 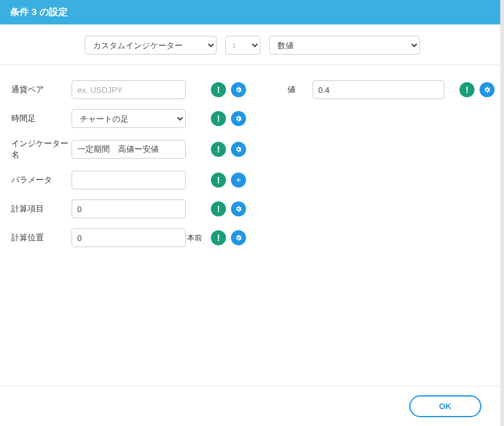 What do you see at coordinates (41, 180) in the screenshot?
I see `label-params: パラメータ` at bounding box center [41, 180].